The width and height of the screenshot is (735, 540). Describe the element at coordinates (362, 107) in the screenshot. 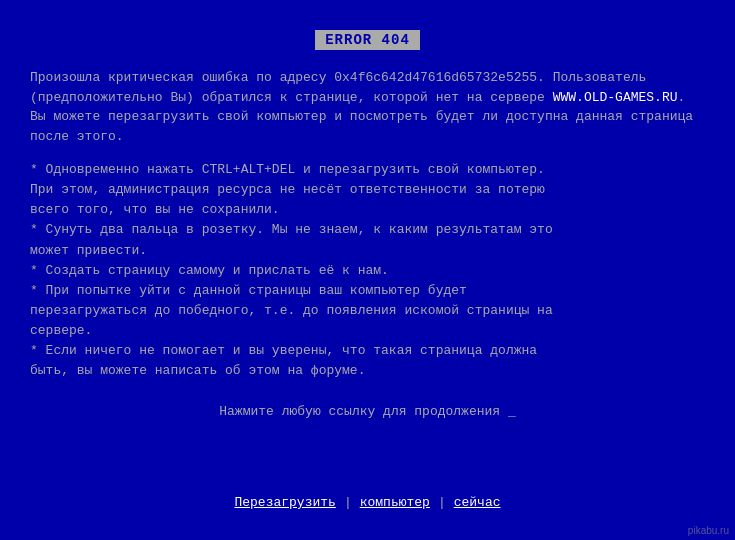

I see `main-text-content: Произошла критическая ошибка по адресу 0…` at that location.